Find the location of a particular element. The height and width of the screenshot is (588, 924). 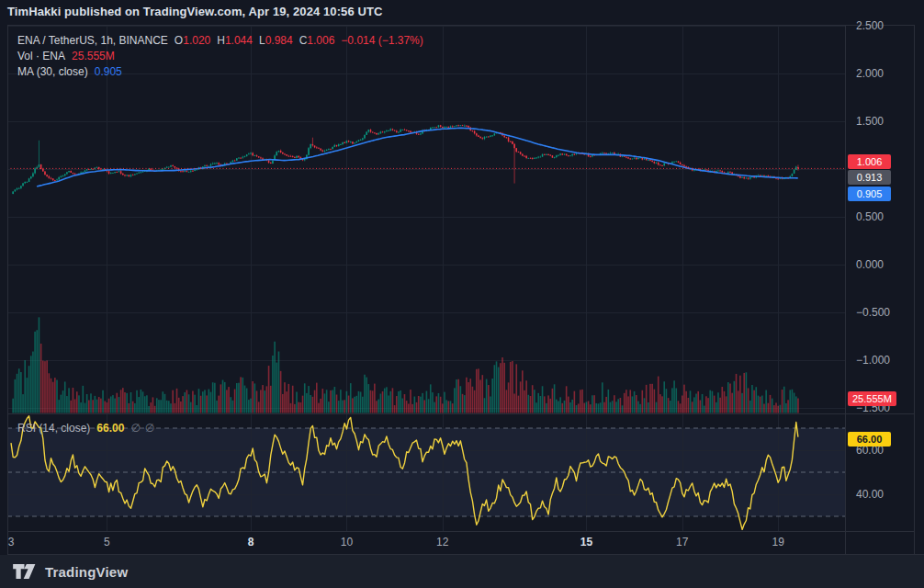

rsi-legend-label: RSI (14, close) is located at coordinates (53, 428).